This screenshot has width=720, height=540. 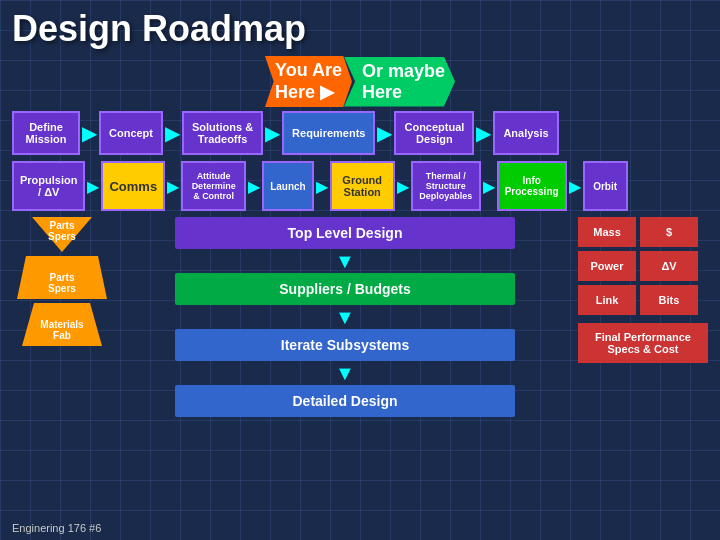 I want to click on page-title: Design Roadmap, so click(x=360, y=29).